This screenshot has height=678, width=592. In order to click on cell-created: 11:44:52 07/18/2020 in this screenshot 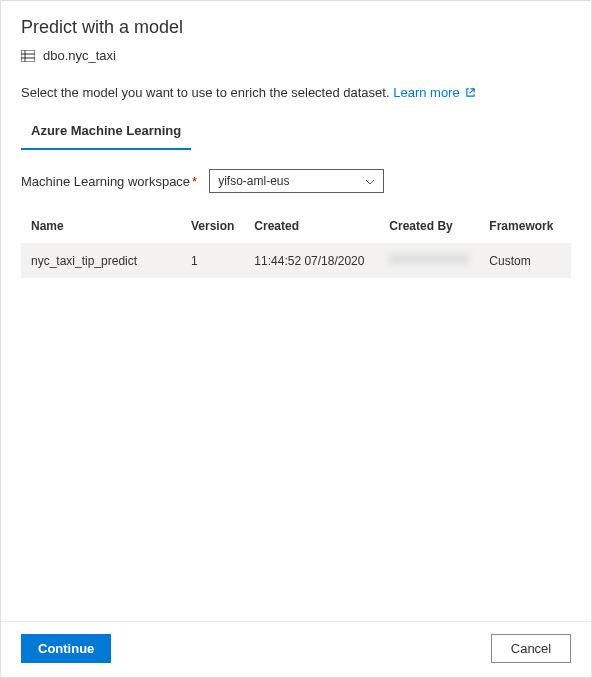, I will do `click(312, 260)`.